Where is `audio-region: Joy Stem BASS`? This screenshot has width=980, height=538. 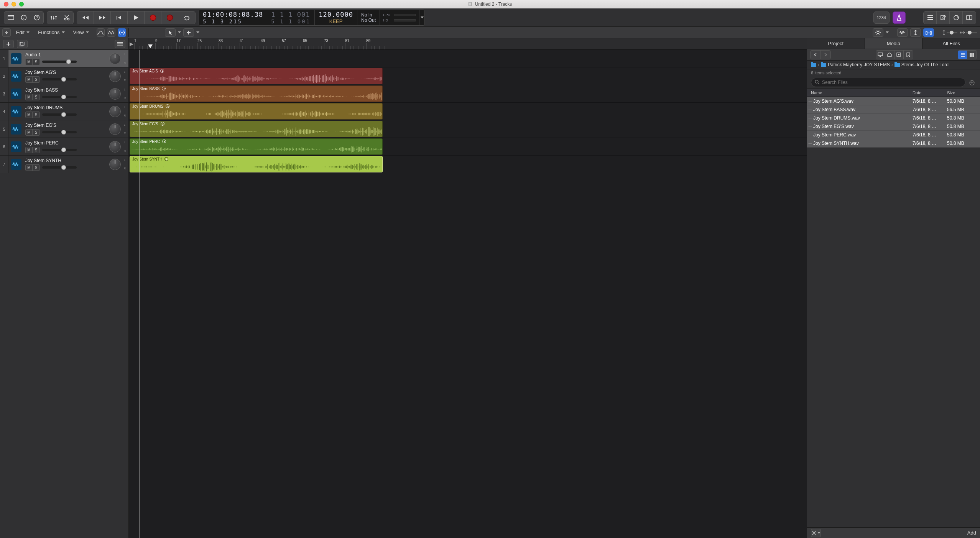 audio-region: Joy Stem BASS is located at coordinates (256, 93).